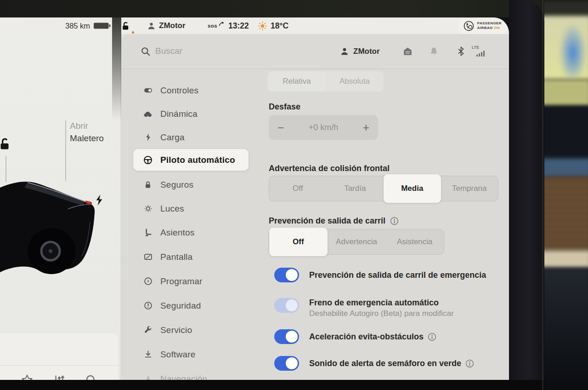 Image resolution: width=588 pixels, height=390 pixels. I want to click on sidebar-item-luces: Luces, so click(191, 209).